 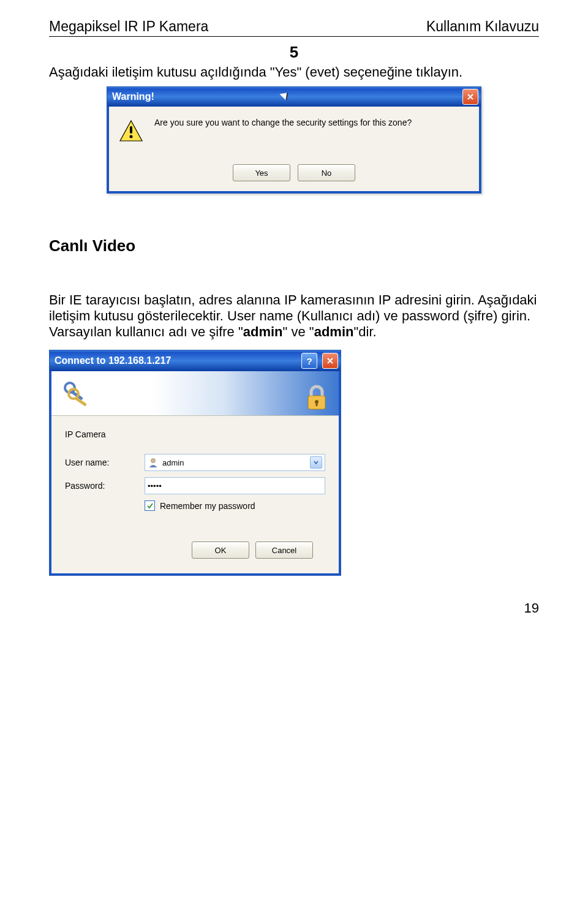 What do you see at coordinates (294, 140) in the screenshot?
I see `warning-dialog: Warning! Are you sure you want to change…` at bounding box center [294, 140].